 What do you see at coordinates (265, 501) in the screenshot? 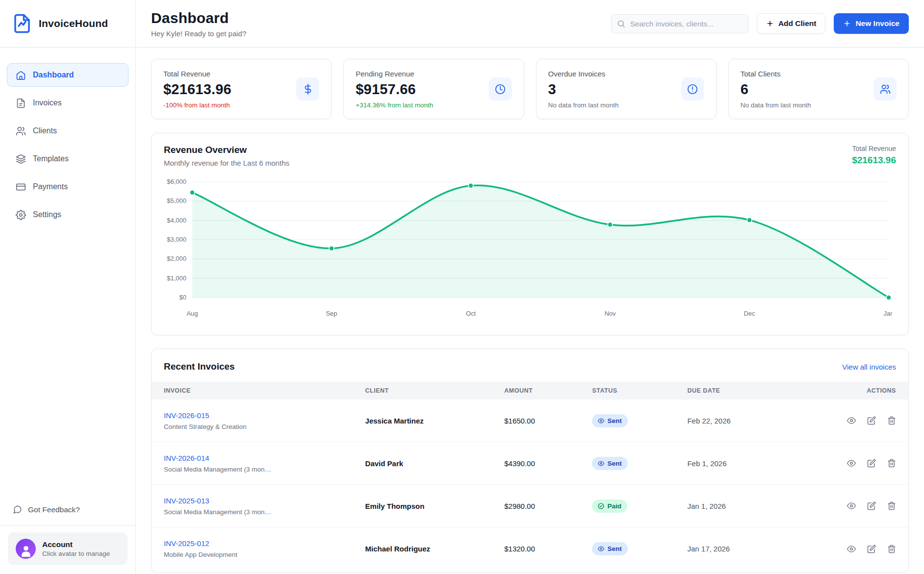
I see `invoice-id-link: INV-2025-013` at bounding box center [265, 501].